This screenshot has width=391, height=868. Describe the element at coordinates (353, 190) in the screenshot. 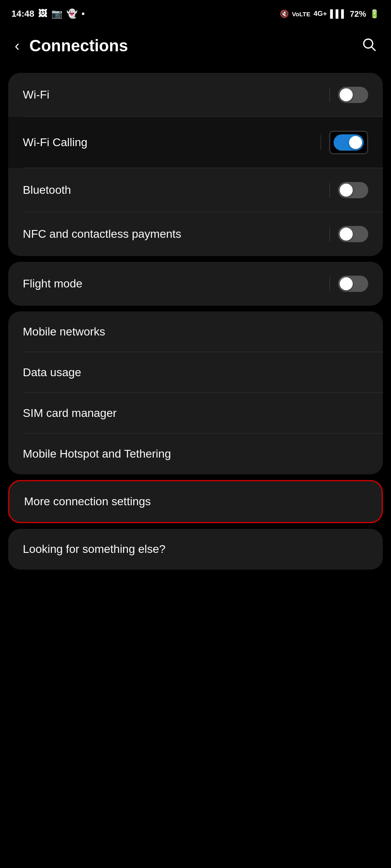

I see `bluetooth-toggle` at that location.